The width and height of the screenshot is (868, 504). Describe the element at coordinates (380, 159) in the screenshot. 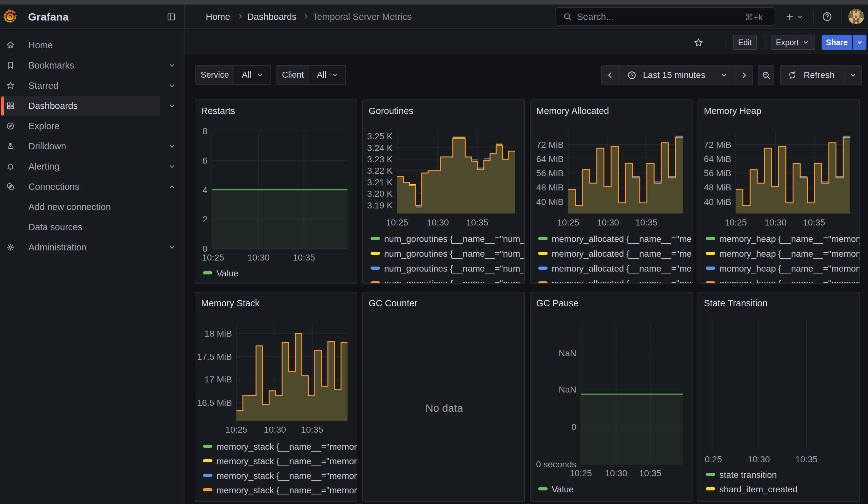

I see `svg-text: 3.23 K` at that location.